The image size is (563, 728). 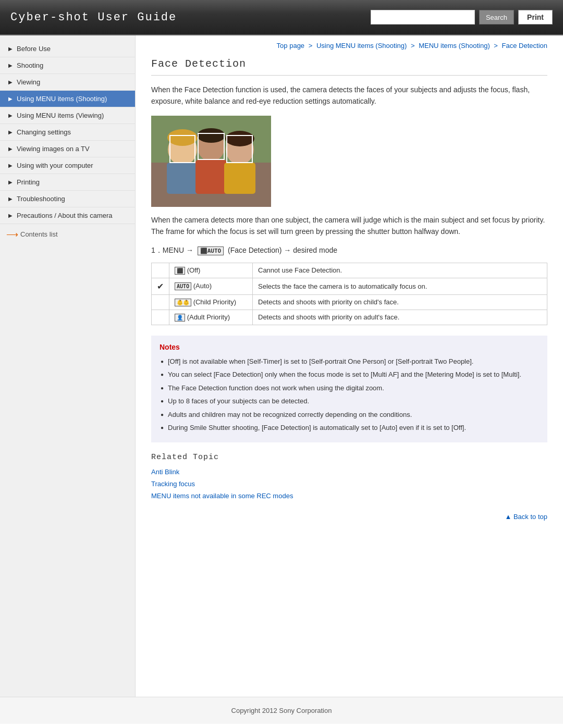 What do you see at coordinates (30, 66) in the screenshot?
I see `sidebar-item-label: Shooting` at bounding box center [30, 66].